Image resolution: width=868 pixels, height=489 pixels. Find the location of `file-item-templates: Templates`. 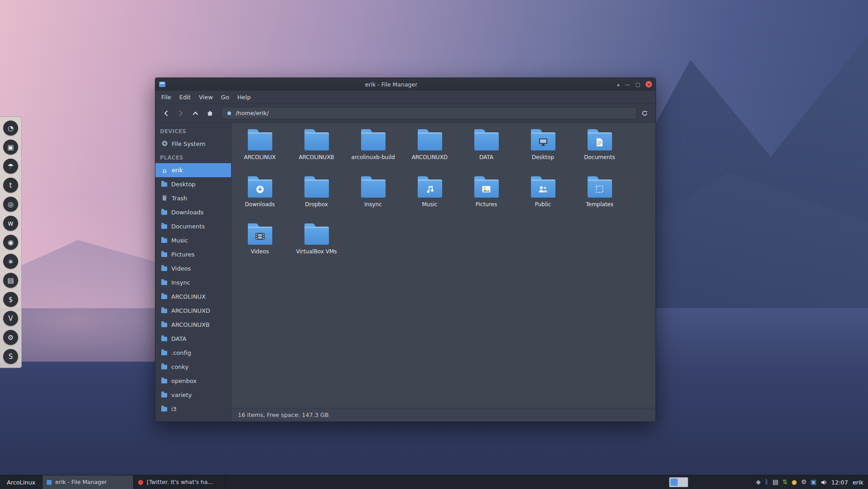

file-item-templates: Templates is located at coordinates (600, 196).